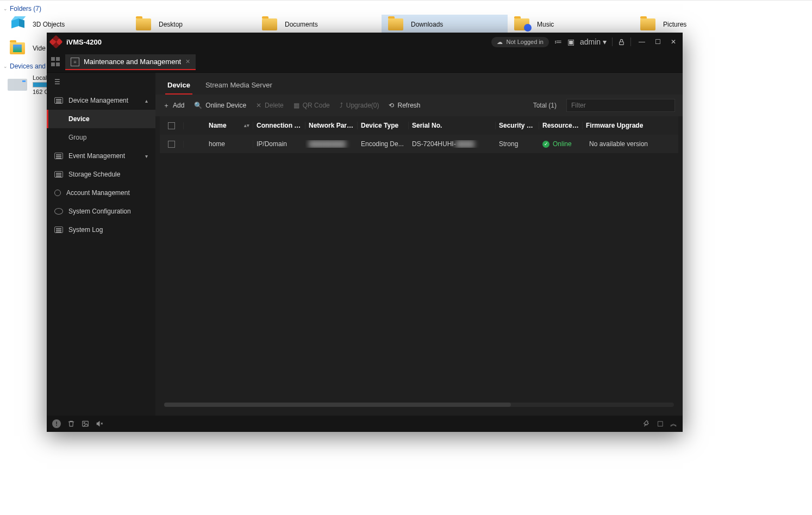 This screenshot has height=515, width=812. What do you see at coordinates (419, 405) in the screenshot?
I see `horizontal-scrollbar` at bounding box center [419, 405].